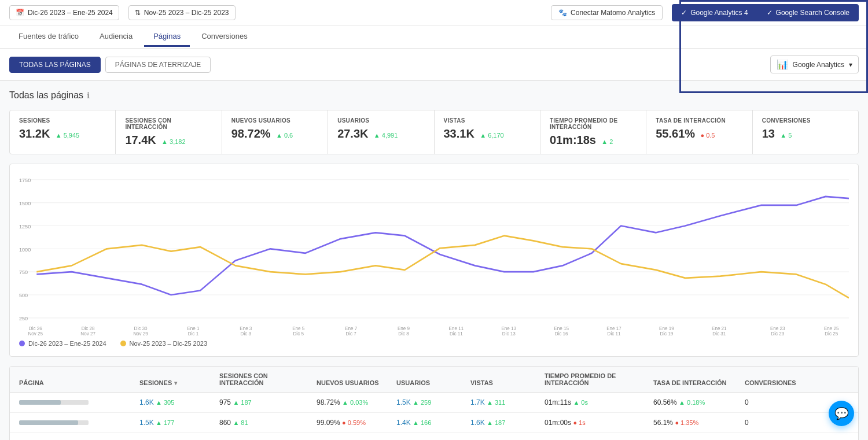  Describe the element at coordinates (815, 65) in the screenshot. I see `ga-dropdown: 📊 Google Analytics ▾` at that location.